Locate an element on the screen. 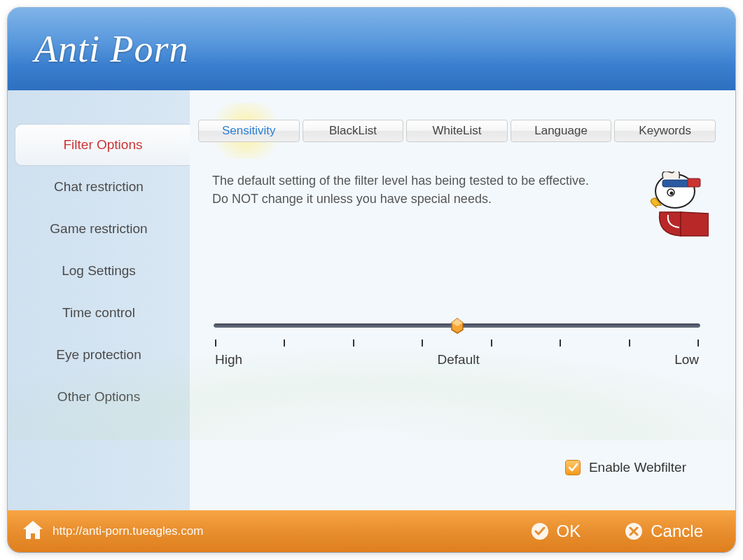 The image size is (743, 560). tab-label: Language is located at coordinates (561, 131).